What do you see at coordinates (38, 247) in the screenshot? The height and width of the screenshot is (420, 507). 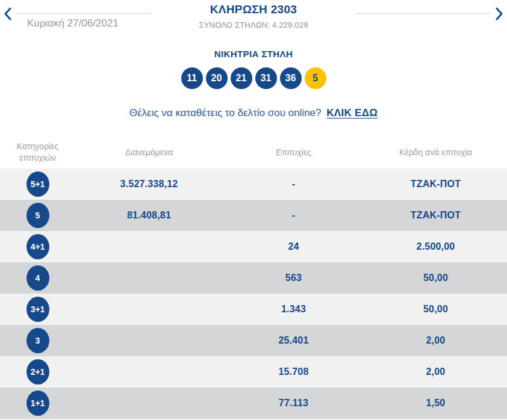 I see `category-badge: 4+1` at bounding box center [38, 247].